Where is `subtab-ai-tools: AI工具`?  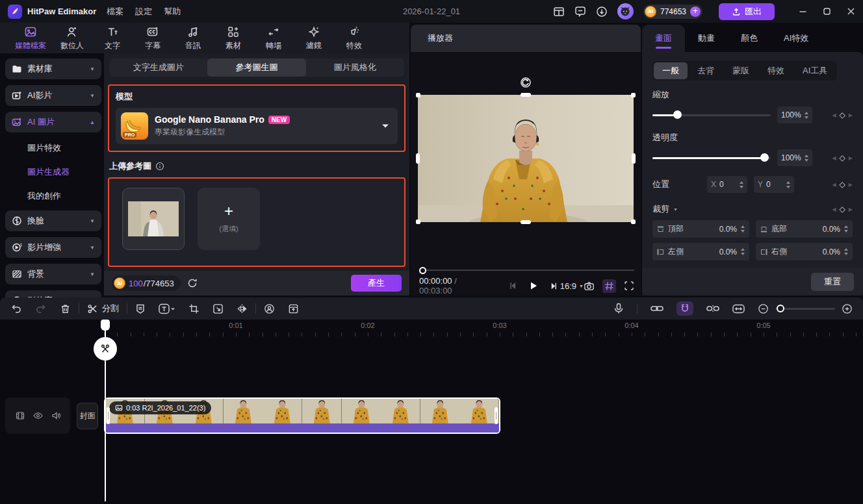
subtab-ai-tools: AI工具 is located at coordinates (815, 71).